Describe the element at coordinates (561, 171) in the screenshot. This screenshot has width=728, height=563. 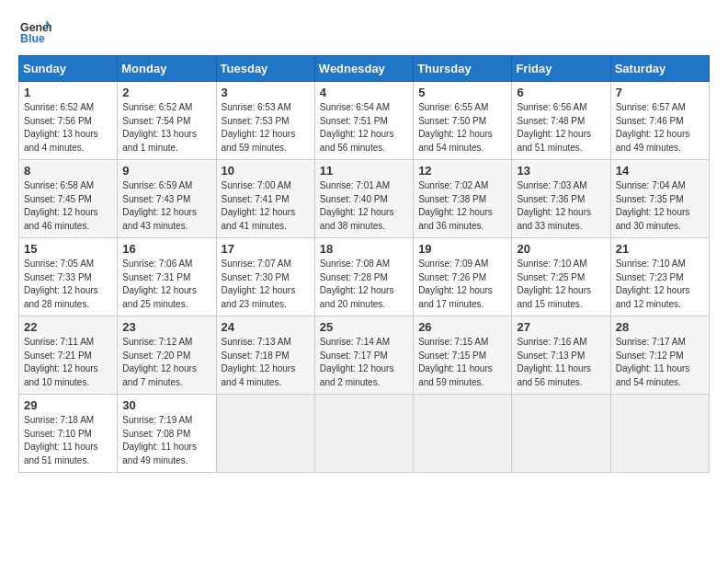
I see `day-number: 13` at that location.